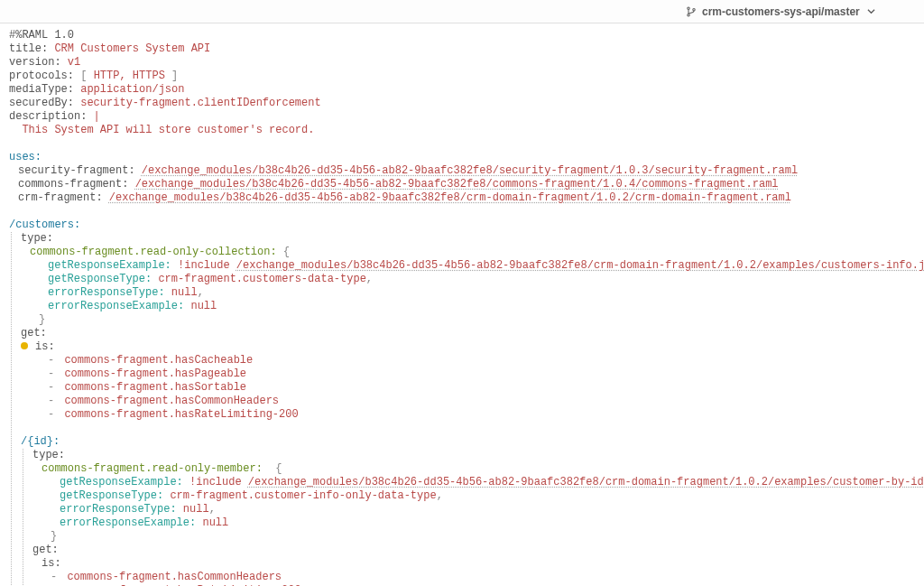  What do you see at coordinates (872, 11) in the screenshot?
I see `chevron-down-icon` at bounding box center [872, 11].